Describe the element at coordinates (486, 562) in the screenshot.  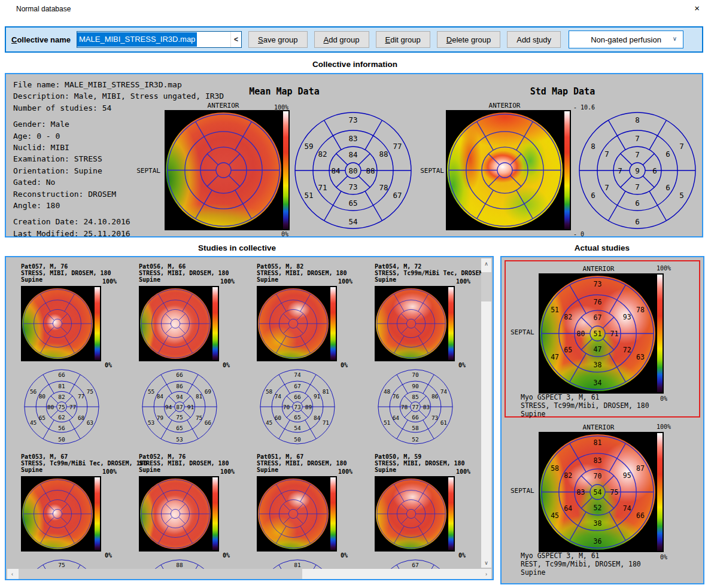
I see `scroll-down-icon: ∨` at that location.